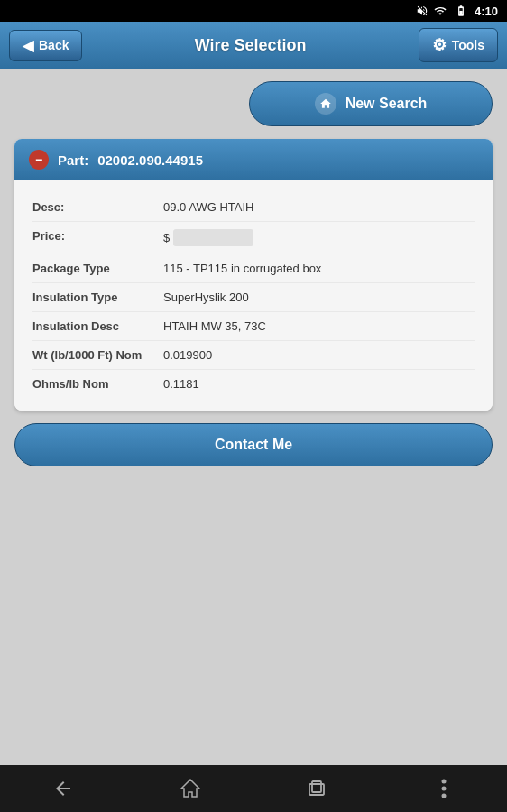 The image size is (507, 812). I want to click on detail-label-weight: Wt (lb/1000 Ft) Nom, so click(97, 355).